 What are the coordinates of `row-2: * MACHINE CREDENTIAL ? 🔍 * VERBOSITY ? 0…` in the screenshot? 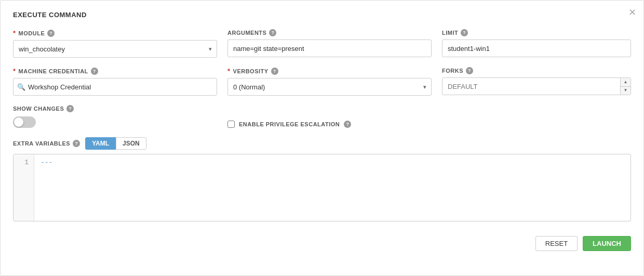 It's located at (322, 81).